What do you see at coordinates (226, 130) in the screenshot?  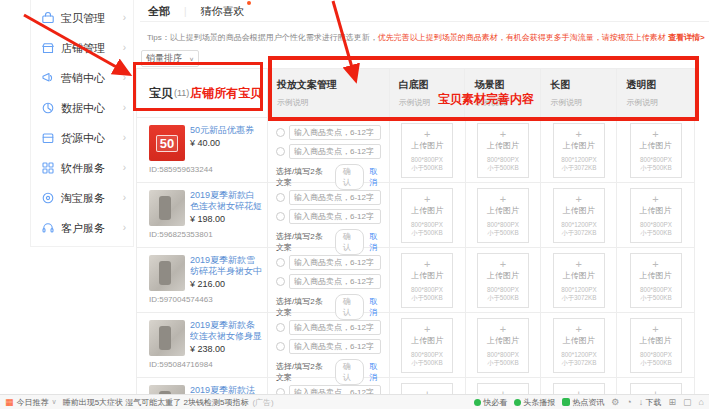 I see `product-title-link: 50元新品优惠券` at bounding box center [226, 130].